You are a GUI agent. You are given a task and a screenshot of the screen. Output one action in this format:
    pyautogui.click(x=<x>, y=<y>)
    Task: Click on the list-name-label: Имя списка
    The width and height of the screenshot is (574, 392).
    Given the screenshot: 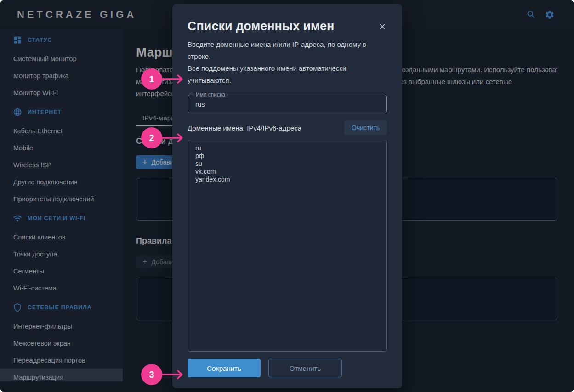 What is the action you would take?
    pyautogui.click(x=210, y=95)
    